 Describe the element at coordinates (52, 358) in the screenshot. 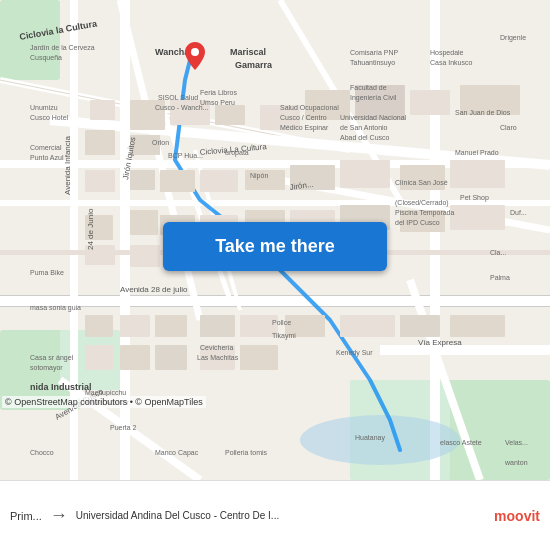

I see `svg-text: Casa sr ángel` at that location.